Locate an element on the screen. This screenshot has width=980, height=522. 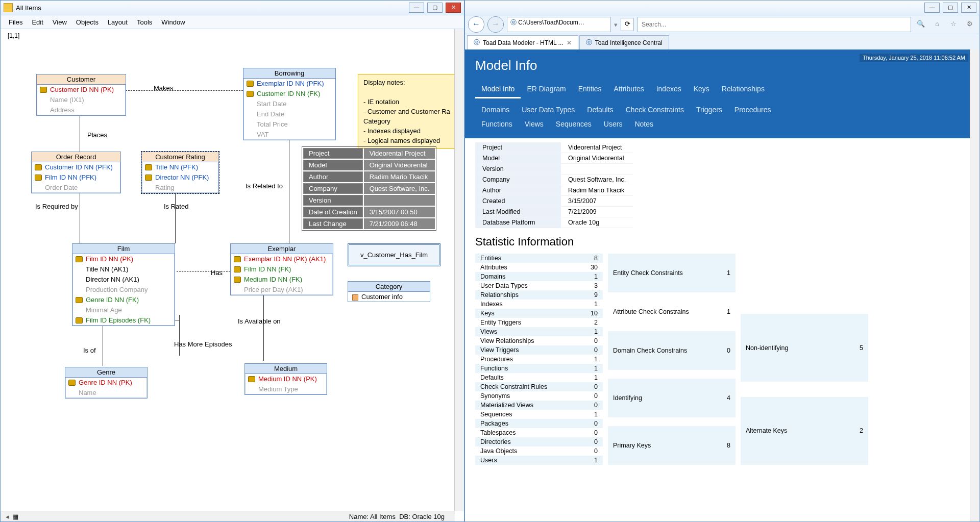
browser-toolbar: ← → ⓔ C:\Users\Toad\Docum… ▾ ⟳ 🔍 ⌂ ☆ ⚙ is located at coordinates (722, 24).